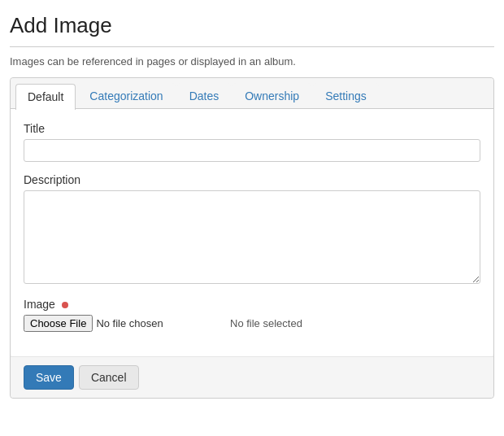 The height and width of the screenshot is (436, 504). Describe the element at coordinates (252, 142) in the screenshot. I see `title-group: Title` at that location.